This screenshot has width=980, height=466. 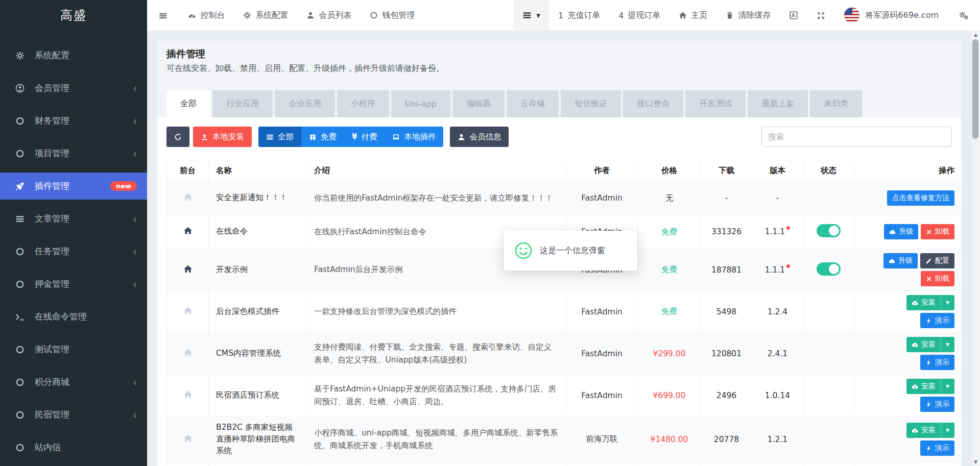 I want to click on sidebar-item-task-manage: 任务管理 ‹, so click(x=74, y=251).